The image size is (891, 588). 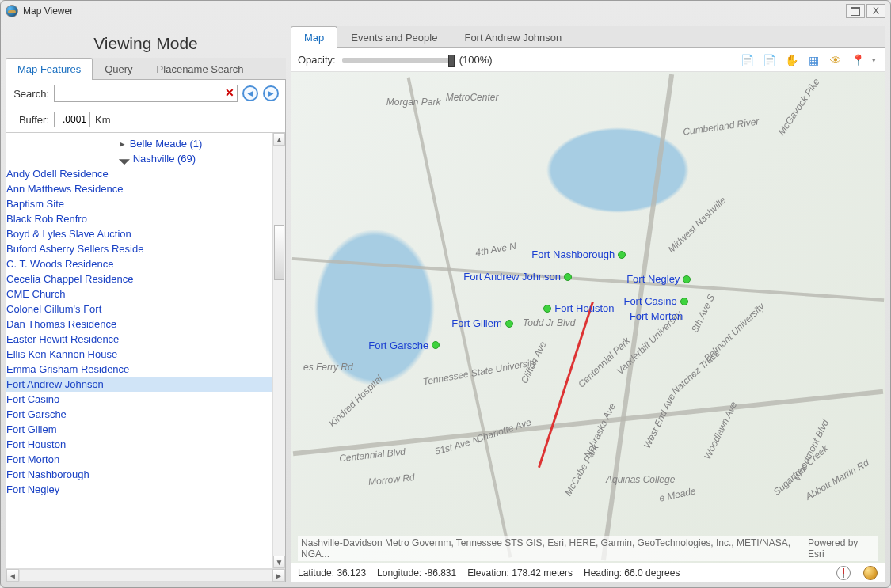 What do you see at coordinates (588, 37) in the screenshot?
I see `main-tabs: Map Events and People Fort Andrew Johnso…` at bounding box center [588, 37].